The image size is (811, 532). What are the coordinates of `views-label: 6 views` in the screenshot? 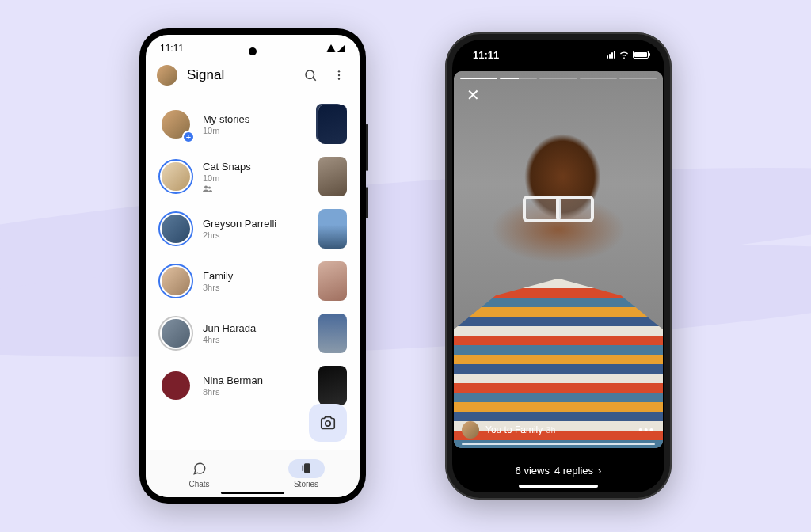 It's located at (532, 470).